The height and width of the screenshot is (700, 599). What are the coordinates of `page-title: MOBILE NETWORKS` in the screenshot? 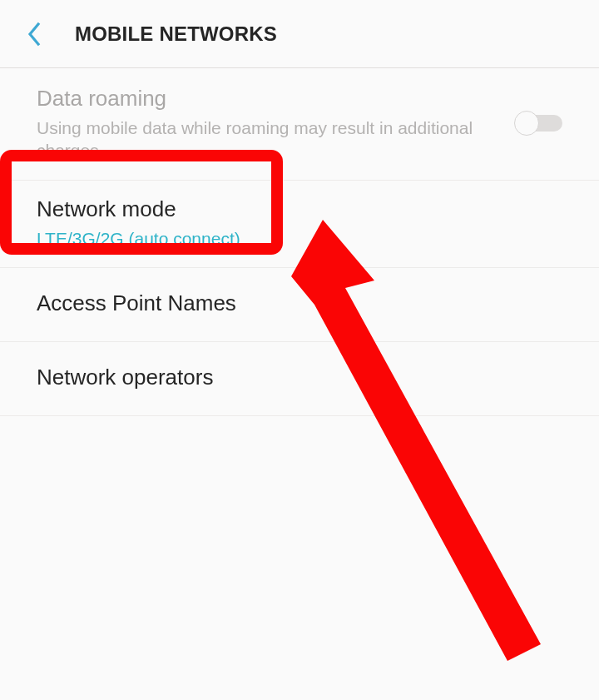 It's located at (176, 34).